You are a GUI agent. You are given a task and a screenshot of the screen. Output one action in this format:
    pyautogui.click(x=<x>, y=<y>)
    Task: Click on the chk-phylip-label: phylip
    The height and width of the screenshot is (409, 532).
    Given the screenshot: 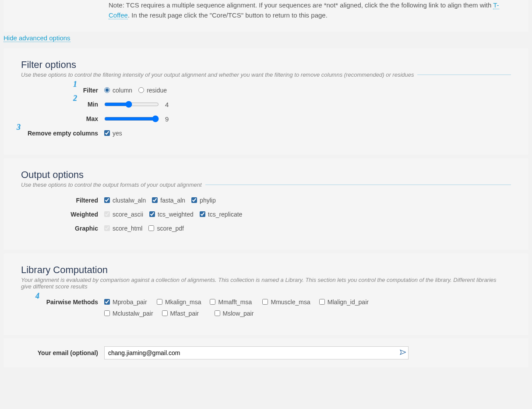 What is the action you would take?
    pyautogui.click(x=208, y=200)
    